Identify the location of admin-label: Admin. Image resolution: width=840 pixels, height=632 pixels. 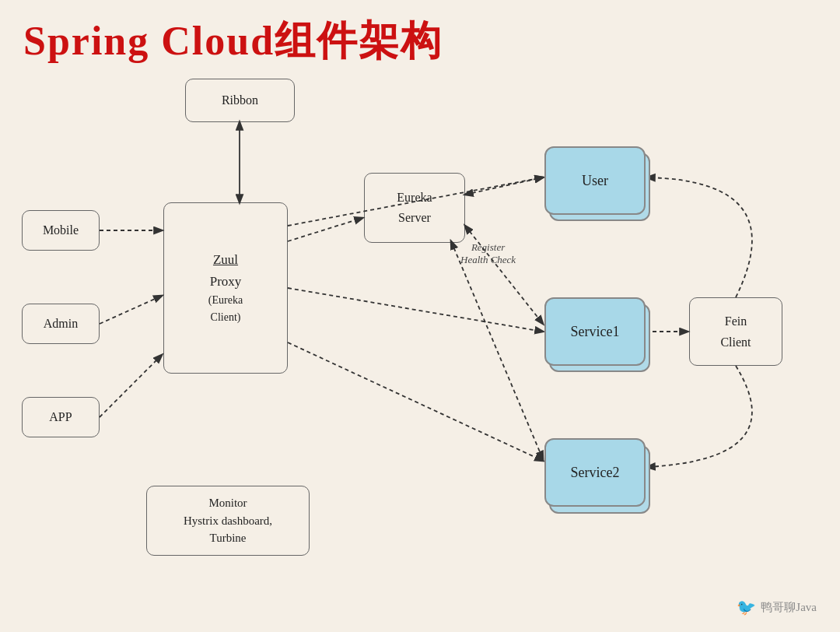
(61, 324).